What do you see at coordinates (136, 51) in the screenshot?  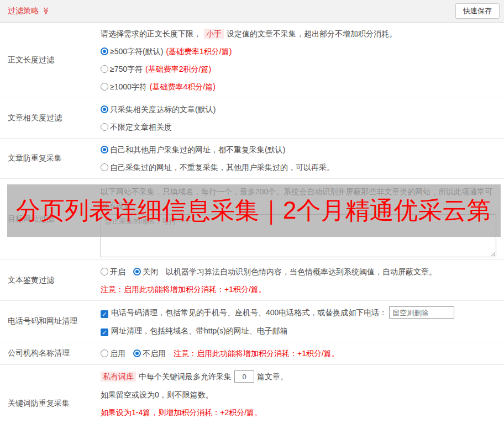 I see `option-label: ≥500字符(默认)` at bounding box center [136, 51].